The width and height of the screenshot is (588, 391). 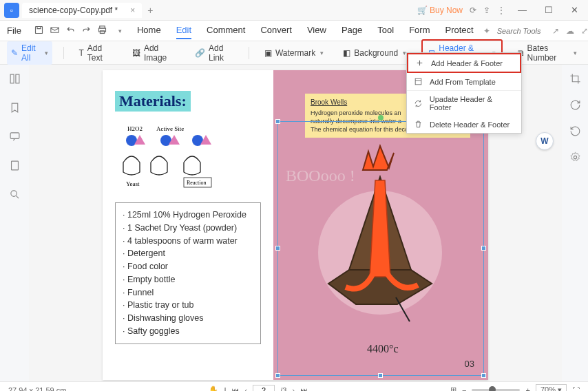 I want to click on list-item: Plastic tray or tub, so click(x=188, y=306).